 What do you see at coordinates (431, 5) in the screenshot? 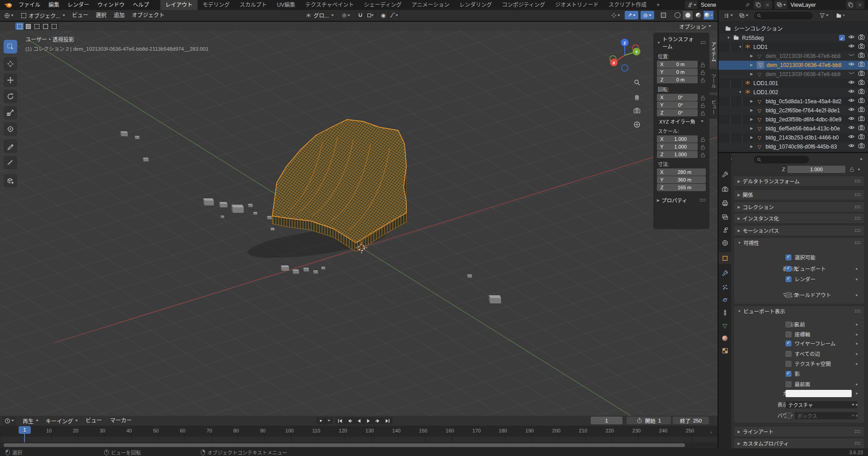
I see `workspace-tab-animation: アニメーション` at bounding box center [431, 5].